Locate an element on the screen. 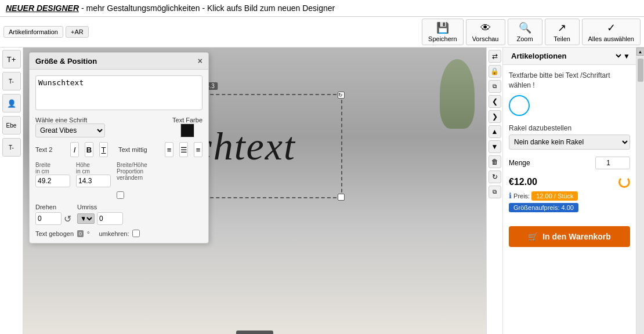 Image resolution: width=644 pixels, height=334 pixels. text-color-box is located at coordinates (187, 130).